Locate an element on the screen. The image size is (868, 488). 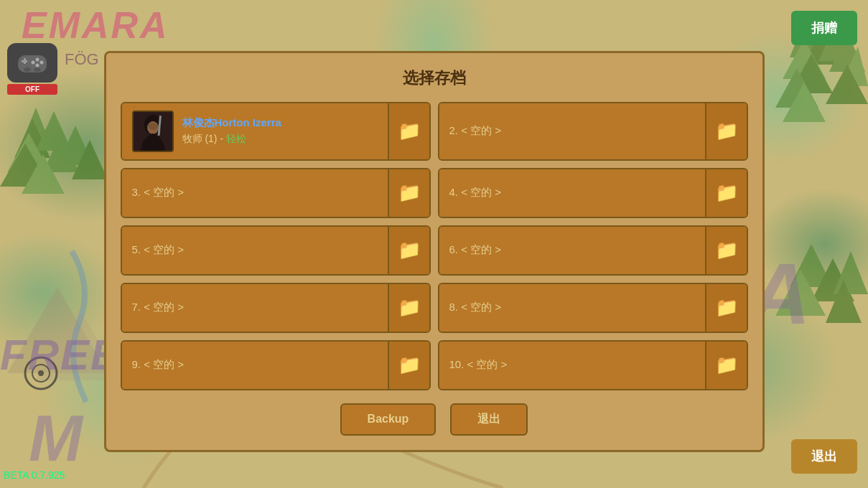
gamepad-area: OFF is located at coordinates (32, 69).